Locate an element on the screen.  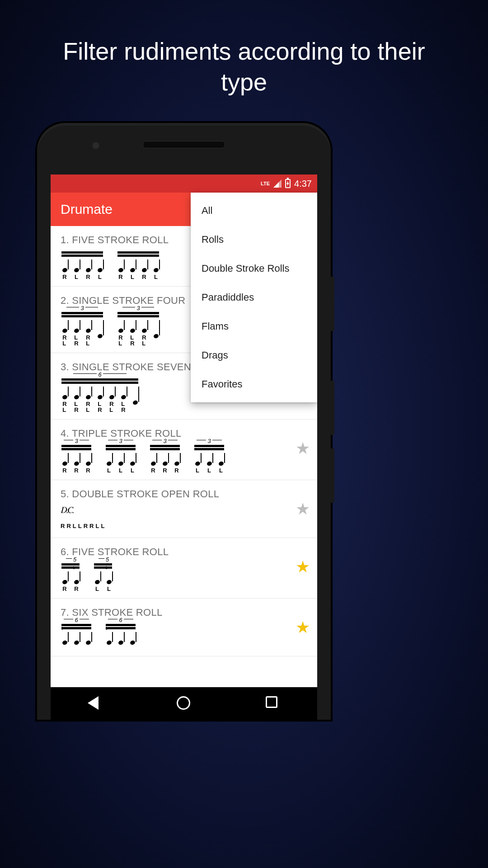
filter-menu-item: Flams is located at coordinates (254, 326).